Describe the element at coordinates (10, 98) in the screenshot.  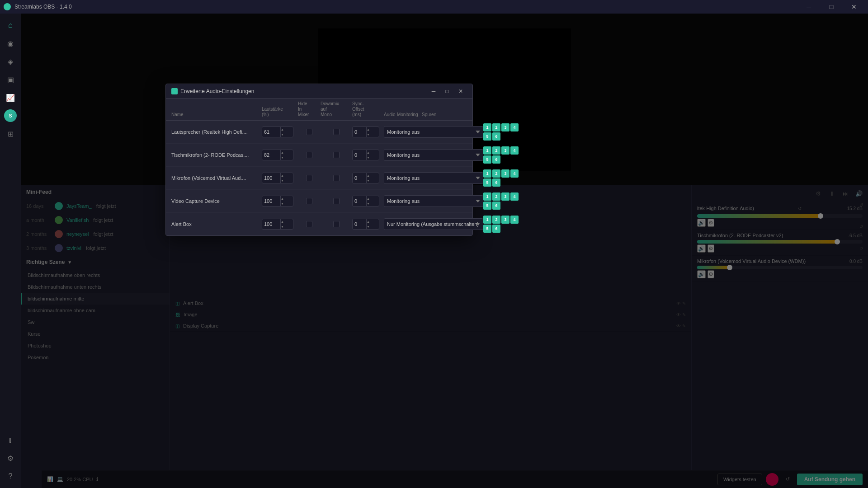
I see `sidebar-item-stats: 📈` at that location.